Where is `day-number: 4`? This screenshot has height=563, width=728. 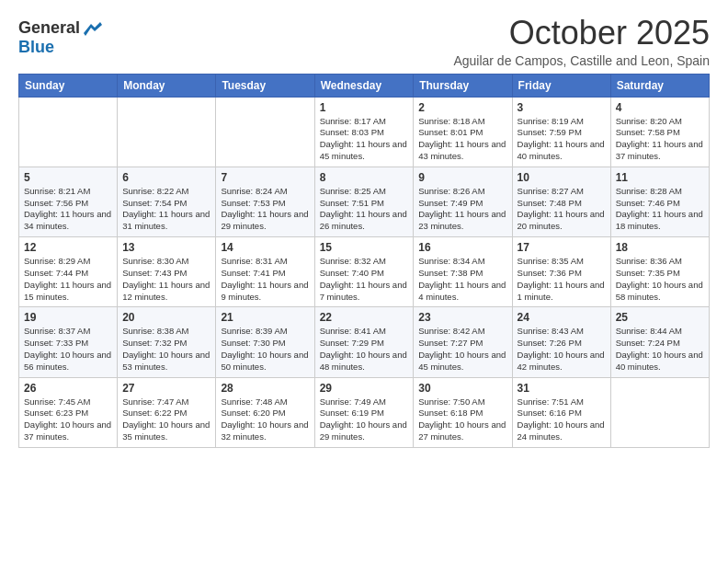 day-number: 4 is located at coordinates (660, 108).